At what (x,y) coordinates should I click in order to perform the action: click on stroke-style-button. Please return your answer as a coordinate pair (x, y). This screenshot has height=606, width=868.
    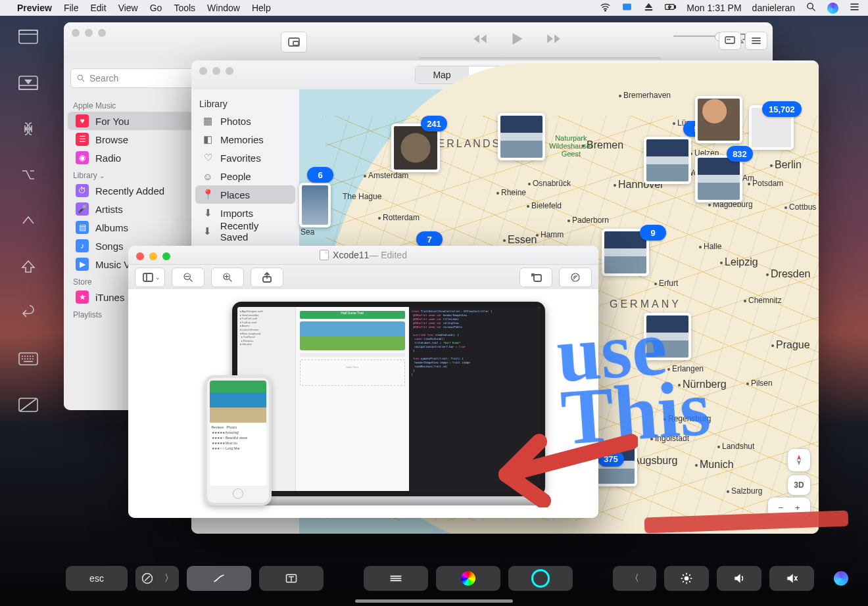
    Looking at the image, I should click on (396, 578).